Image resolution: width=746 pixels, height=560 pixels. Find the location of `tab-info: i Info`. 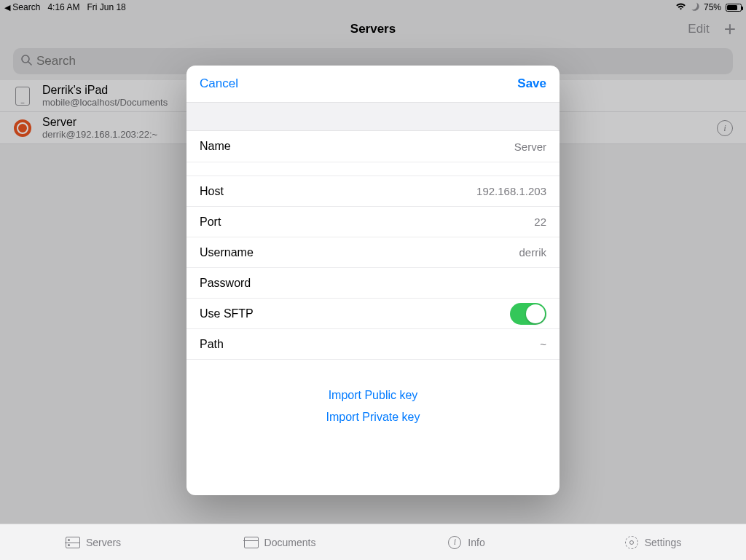

tab-info: i Info is located at coordinates (466, 542).